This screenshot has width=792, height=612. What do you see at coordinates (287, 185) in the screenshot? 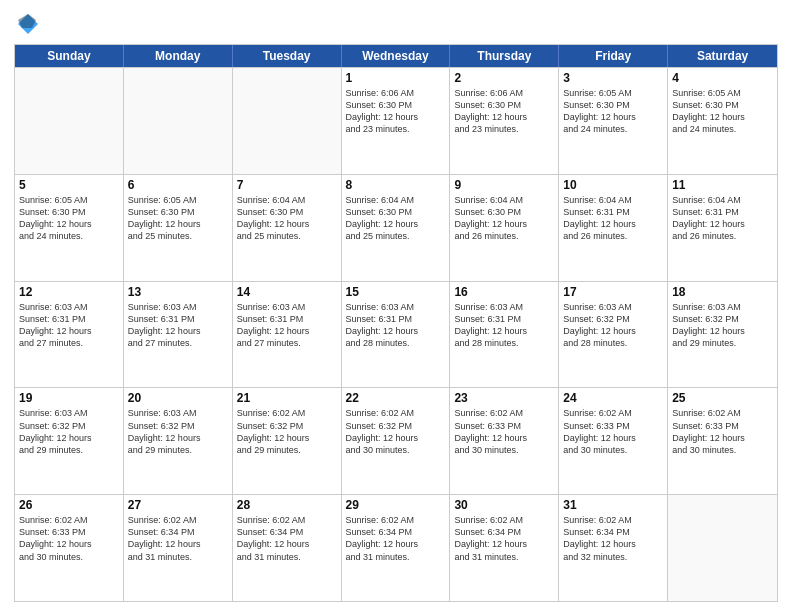
I see `day-number: 7` at bounding box center [287, 185].